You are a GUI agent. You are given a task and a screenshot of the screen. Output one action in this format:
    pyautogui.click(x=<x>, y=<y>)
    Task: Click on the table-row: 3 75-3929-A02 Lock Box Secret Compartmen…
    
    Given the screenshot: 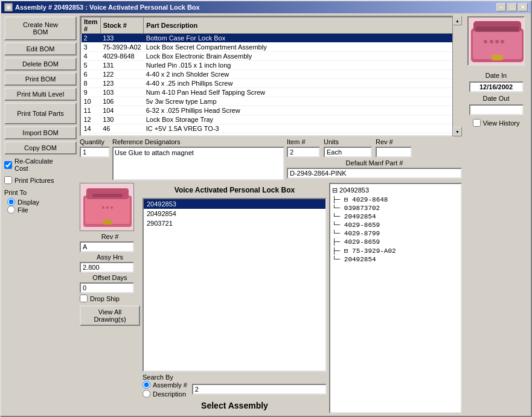 What is the action you would take?
    pyautogui.click(x=271, y=47)
    